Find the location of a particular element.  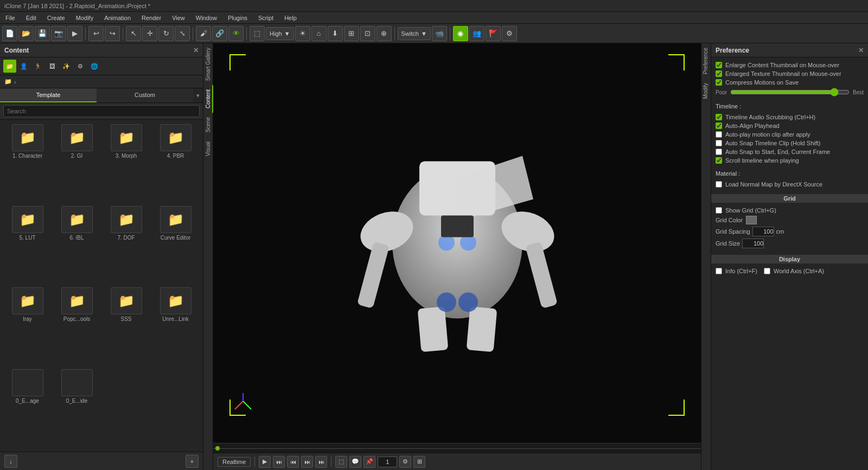

list-item: 📁 Unre...Link is located at coordinates (176, 326).